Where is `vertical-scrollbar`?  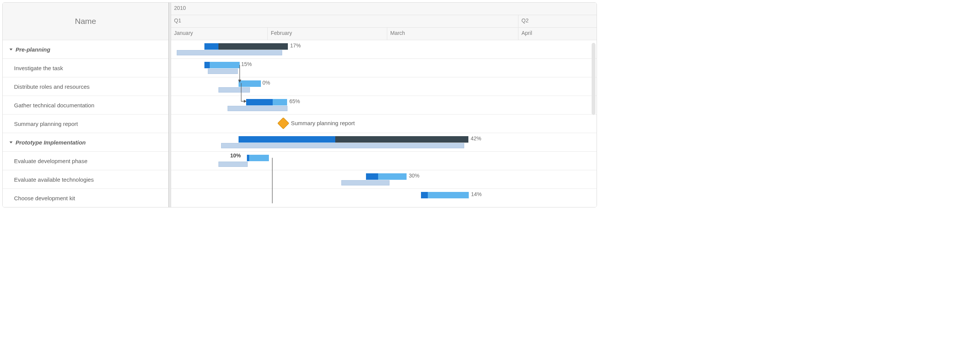
vertical-scrollbar is located at coordinates (593, 79).